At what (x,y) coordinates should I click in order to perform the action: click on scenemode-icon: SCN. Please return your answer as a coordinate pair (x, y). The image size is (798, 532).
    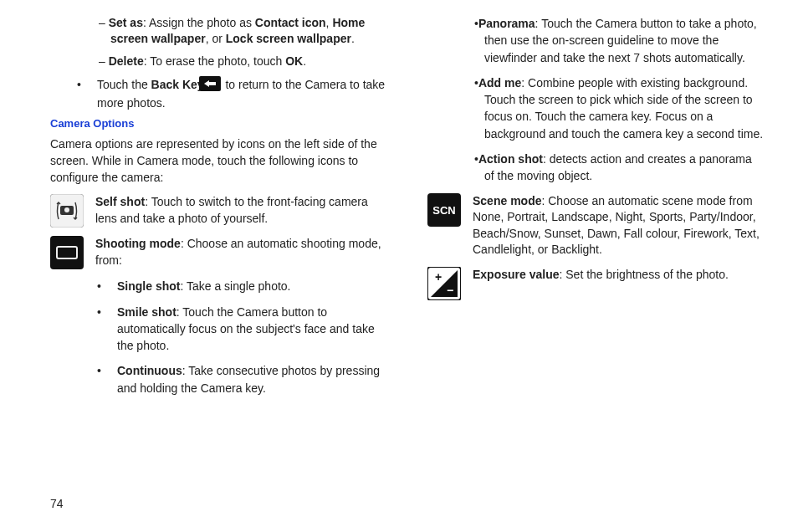
    Looking at the image, I should click on (444, 210).